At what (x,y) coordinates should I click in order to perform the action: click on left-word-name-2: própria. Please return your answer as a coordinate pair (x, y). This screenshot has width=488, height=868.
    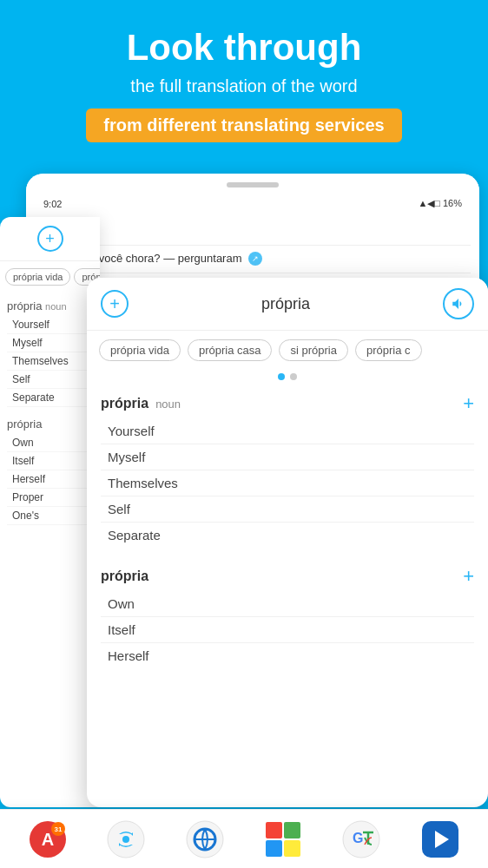
    Looking at the image, I should click on (24, 424).